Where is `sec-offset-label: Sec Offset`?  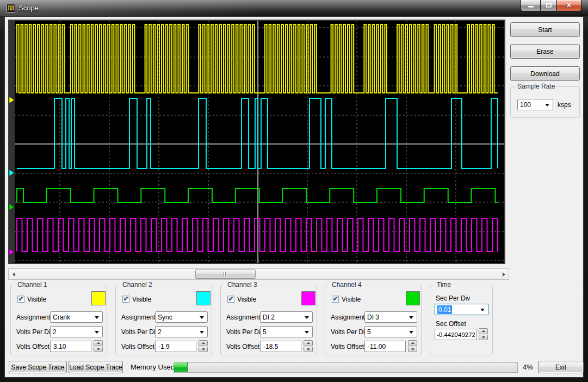
sec-offset-label: Sec Offset is located at coordinates (451, 324).